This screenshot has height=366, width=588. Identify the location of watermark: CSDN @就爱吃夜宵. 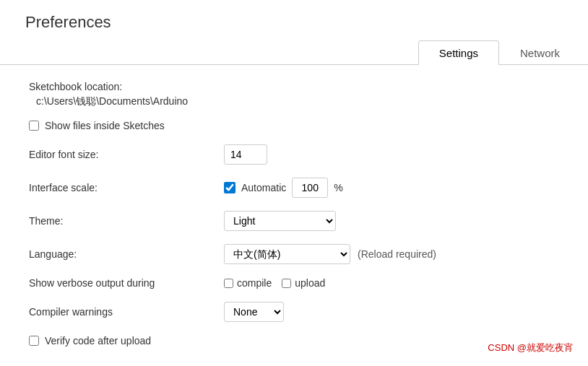
(530, 348).